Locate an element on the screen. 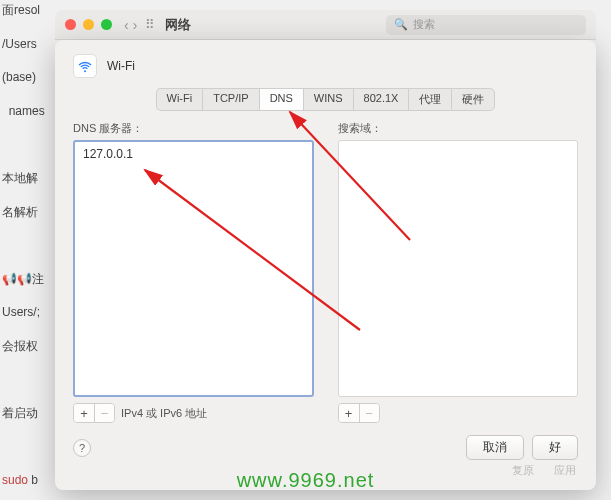  search-icon: 🔍 is located at coordinates (401, 24).